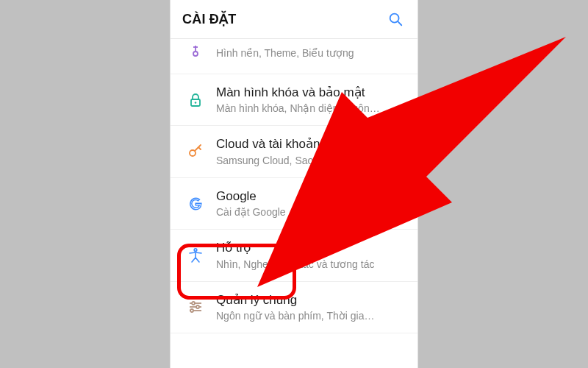 Image resolution: width=588 pixels, height=368 pixels. What do you see at coordinates (294, 152) in the screenshot?
I see `settings-item-cloud: Cloud và tài khoản Samsung Cloud, Sao lư…` at bounding box center [294, 152].